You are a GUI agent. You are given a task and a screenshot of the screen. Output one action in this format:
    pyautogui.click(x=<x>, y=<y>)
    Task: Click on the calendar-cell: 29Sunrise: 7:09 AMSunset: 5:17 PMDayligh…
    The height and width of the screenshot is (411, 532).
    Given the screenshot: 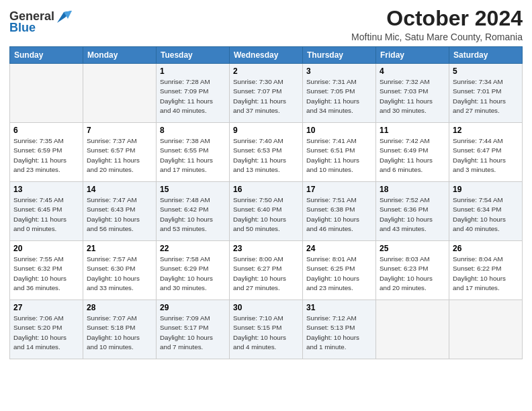 What is the action you would take?
    pyautogui.click(x=193, y=330)
    